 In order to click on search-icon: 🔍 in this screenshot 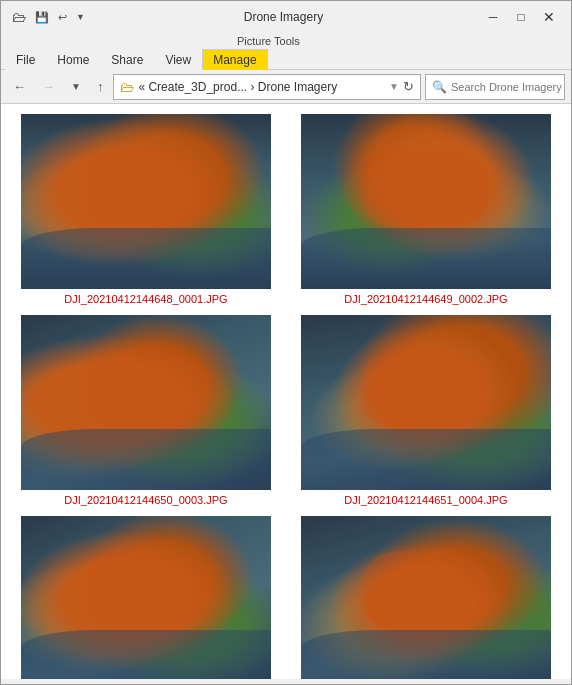, I will do `click(440, 87)`.